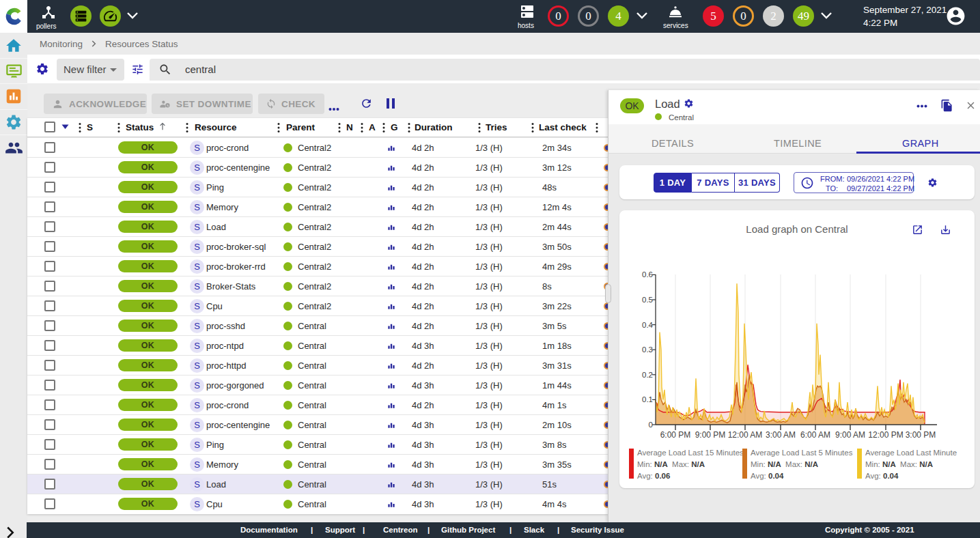 The image size is (980, 538). What do you see at coordinates (647, 375) in the screenshot?
I see `svg-text: 0.2` at bounding box center [647, 375].